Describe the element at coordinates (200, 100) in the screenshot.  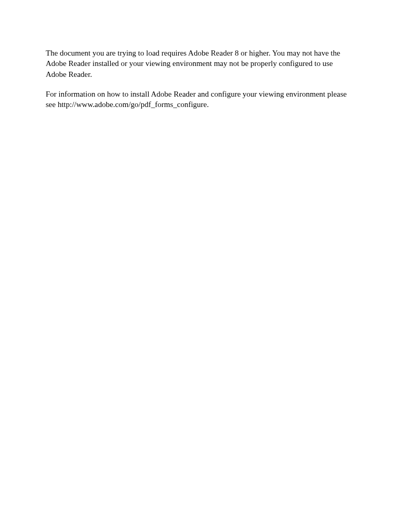
I see `error-message-paragraph-2: For information on how to install Adobe …` at that location.